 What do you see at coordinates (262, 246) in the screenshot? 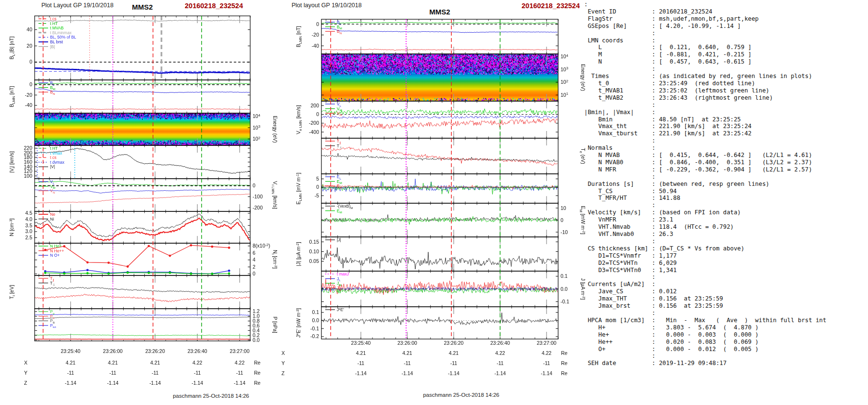
I see `svg-text: 8(x10-2)` at bounding box center [262, 246].